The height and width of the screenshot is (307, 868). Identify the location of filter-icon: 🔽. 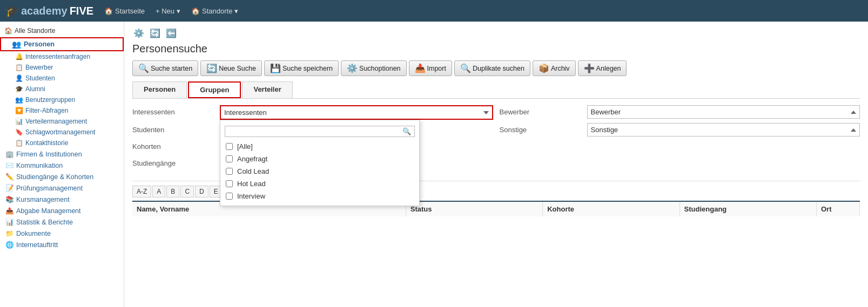
(19, 111).